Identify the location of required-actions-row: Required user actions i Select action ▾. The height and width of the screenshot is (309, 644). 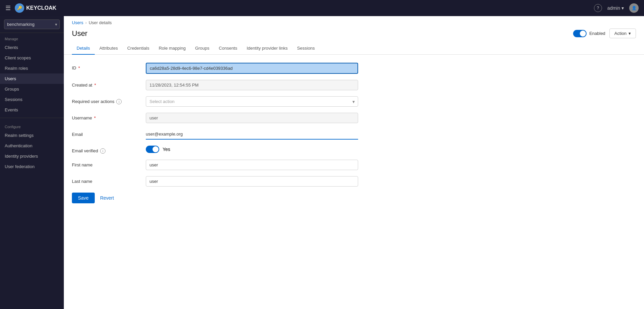
(215, 101).